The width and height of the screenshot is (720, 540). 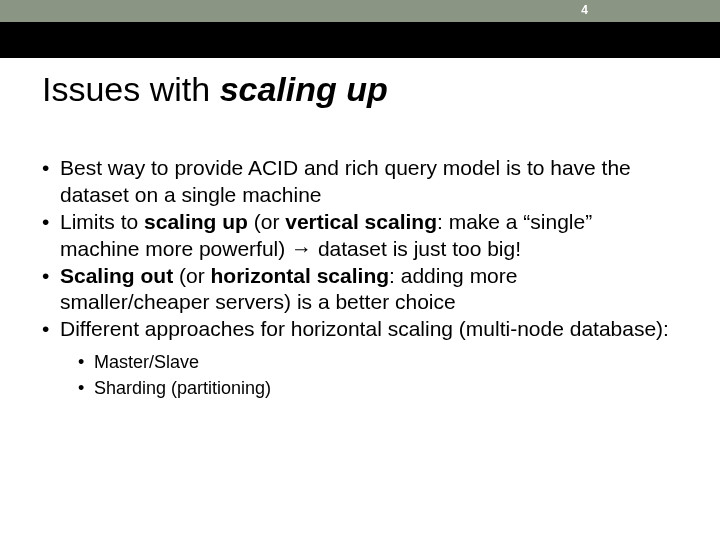 What do you see at coordinates (102, 222) in the screenshot?
I see `bullet-text: Limits to` at bounding box center [102, 222].